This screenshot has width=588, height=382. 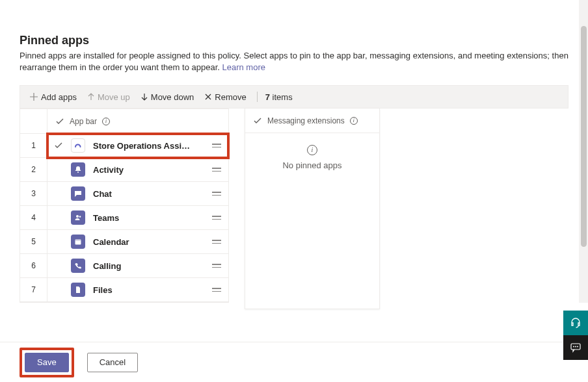 I want to click on toolbar: Add apps Move up Move down Remove 7 item…, so click(x=294, y=97).